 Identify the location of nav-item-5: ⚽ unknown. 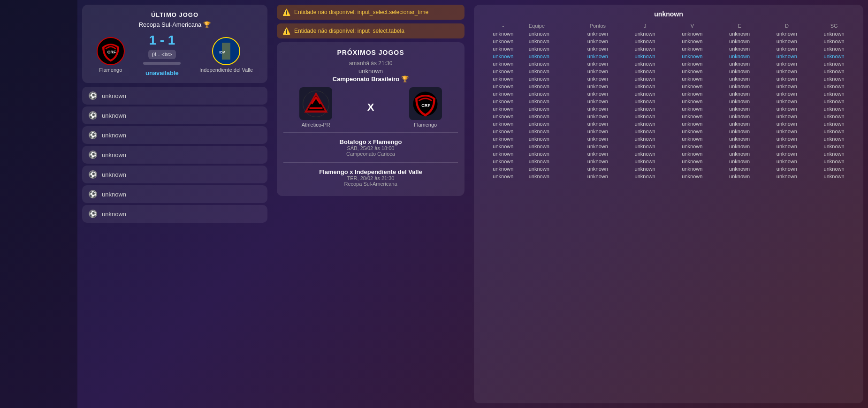
(175, 194).